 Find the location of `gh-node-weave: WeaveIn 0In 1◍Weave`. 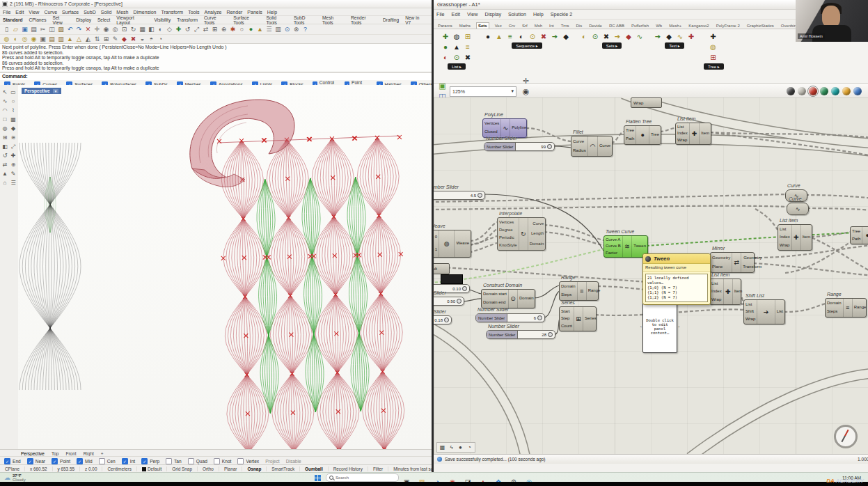

gh-node-weave: WeaveIn 0In 1◍Weave is located at coordinates (452, 244).